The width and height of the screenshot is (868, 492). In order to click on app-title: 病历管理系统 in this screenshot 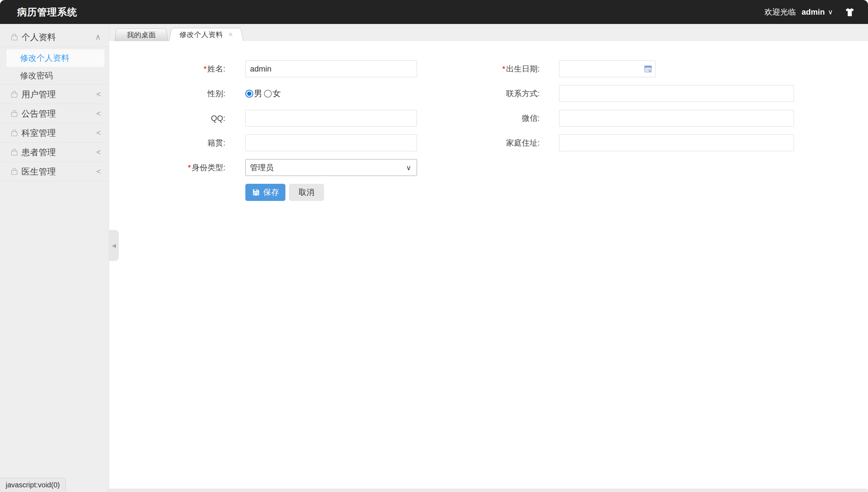, I will do `click(47, 12)`.